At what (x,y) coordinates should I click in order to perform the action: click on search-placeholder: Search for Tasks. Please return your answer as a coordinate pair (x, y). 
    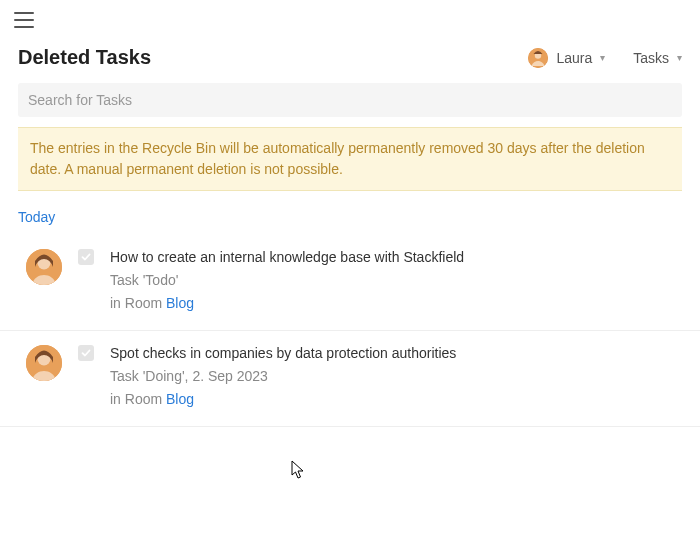
    Looking at the image, I should click on (80, 100).